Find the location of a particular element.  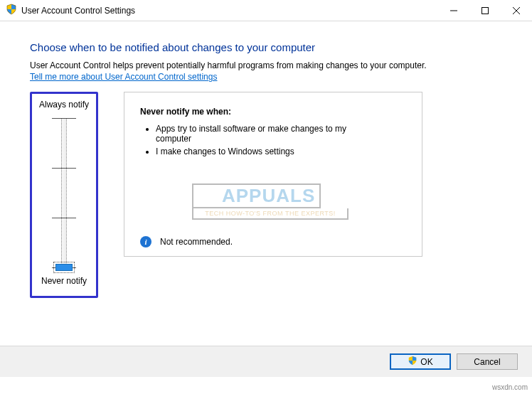

cancel-button: Cancel is located at coordinates (487, 361).